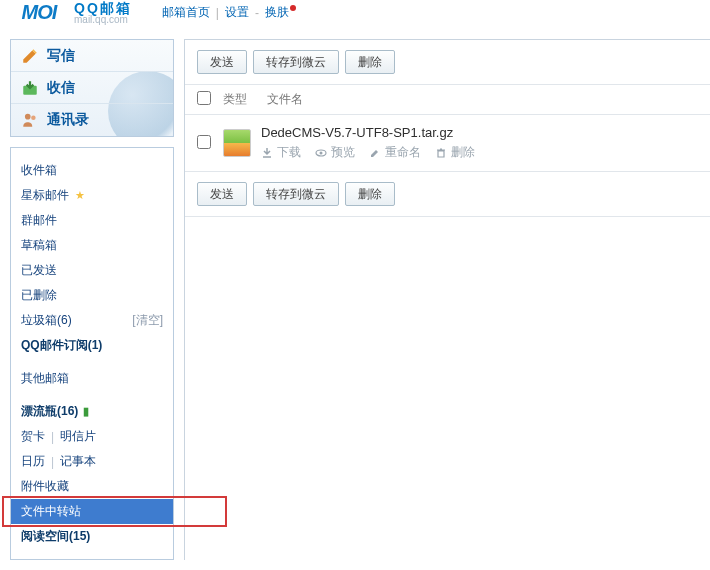 This screenshot has width=710, height=570. Describe the element at coordinates (78, 462) in the screenshot. I see `folder-notes: 记事本` at that location.